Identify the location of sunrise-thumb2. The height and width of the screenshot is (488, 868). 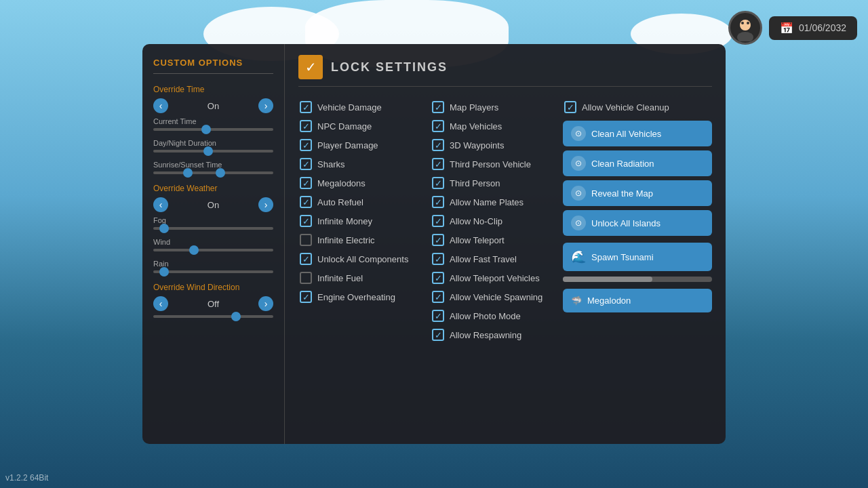
(220, 173).